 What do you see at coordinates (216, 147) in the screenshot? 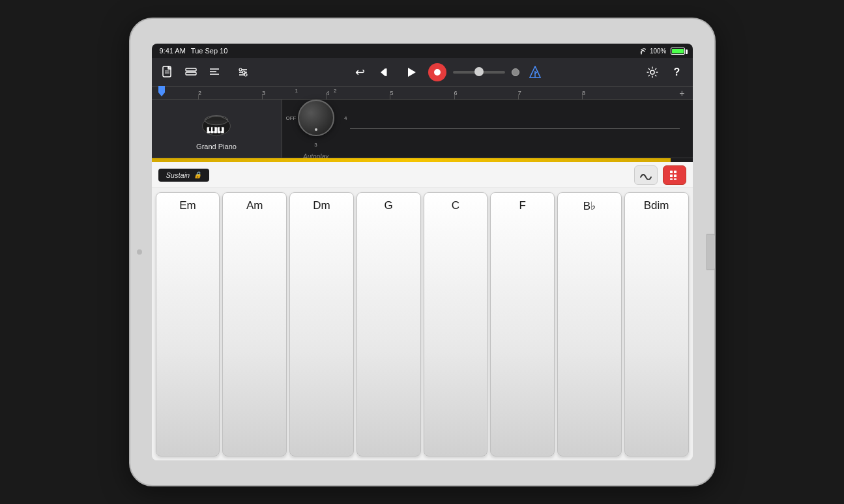
I see `track-name: Grand Piano` at bounding box center [216, 147].